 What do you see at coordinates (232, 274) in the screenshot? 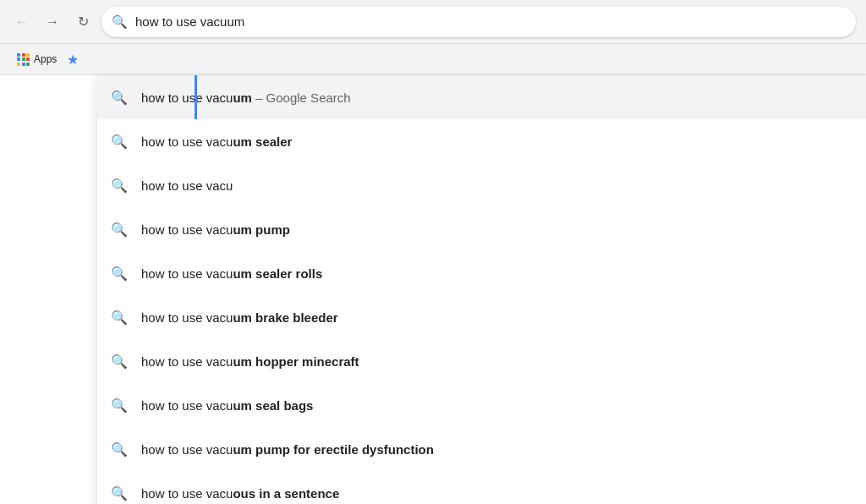
I see `dropdown-item-text: how to use vacuum sealer rolls` at bounding box center [232, 274].